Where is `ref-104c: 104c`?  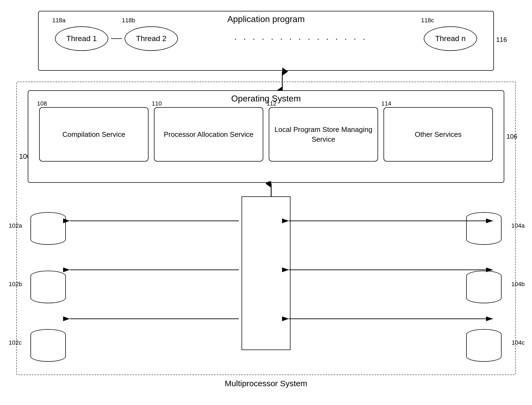
ref-104c: 104c is located at coordinates (518, 343).